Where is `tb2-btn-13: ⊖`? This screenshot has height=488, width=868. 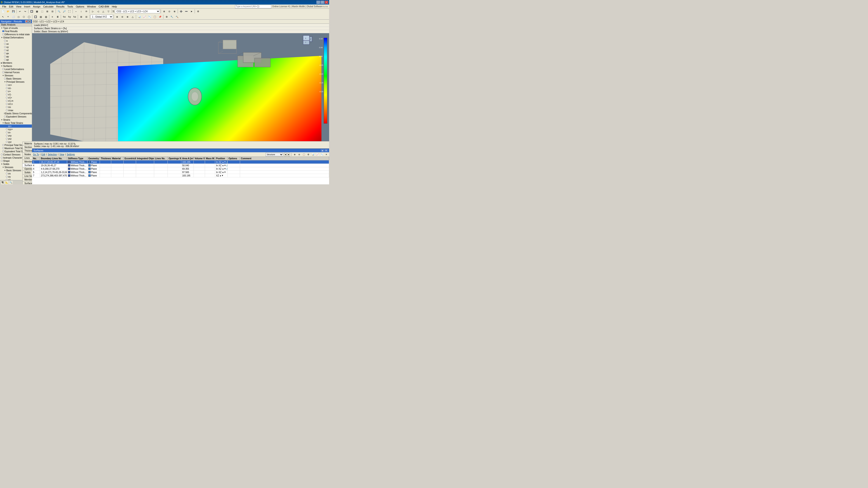 tb2-btn-13: ⊖ is located at coordinates (122, 17).